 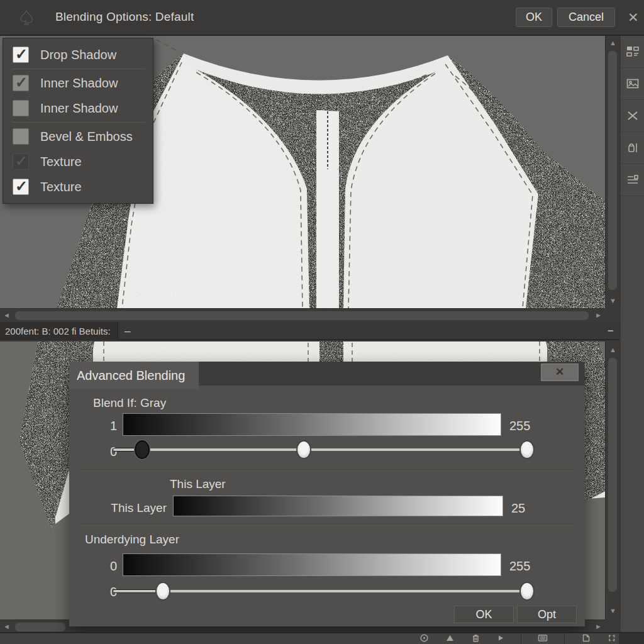 What do you see at coordinates (519, 426) in the screenshot?
I see `ramp-max-label: 255` at bounding box center [519, 426].